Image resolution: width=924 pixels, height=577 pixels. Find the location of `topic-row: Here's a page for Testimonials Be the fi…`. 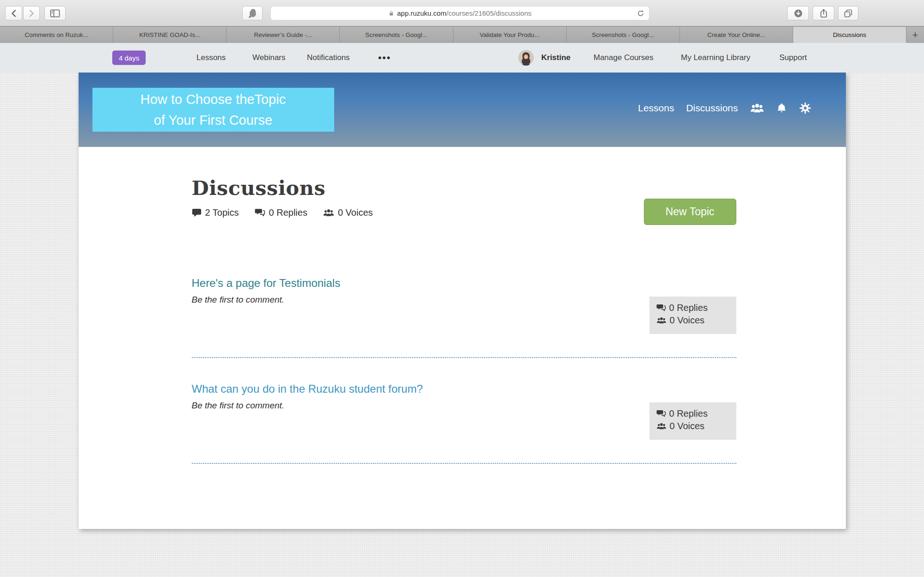

topic-row: Here's a page for Testimonials Be the fi… is located at coordinates (464, 317).